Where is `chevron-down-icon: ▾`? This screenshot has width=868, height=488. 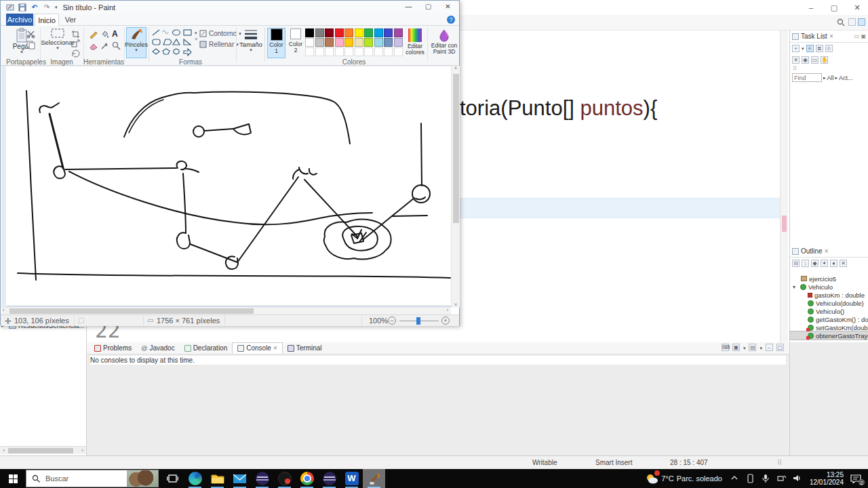 chevron-down-icon: ▾ is located at coordinates (795, 287).